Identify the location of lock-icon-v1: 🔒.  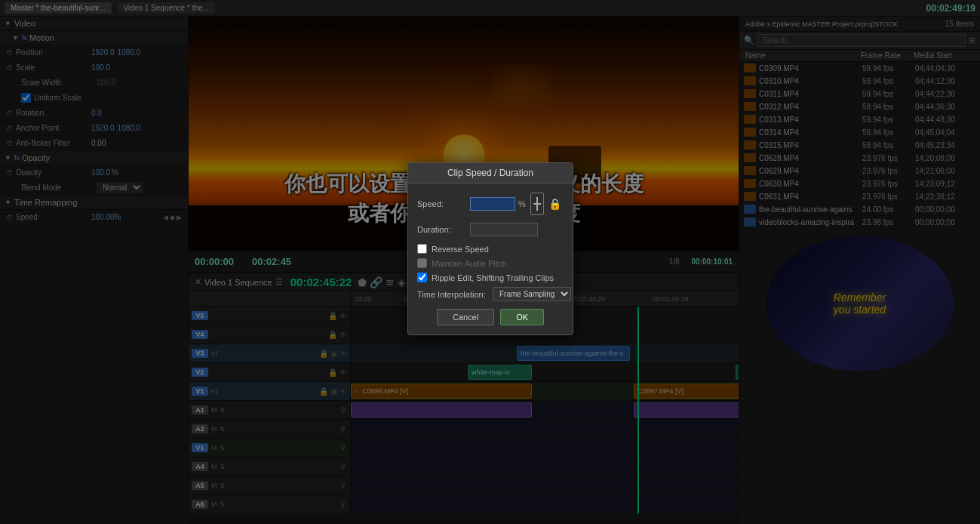
(324, 391).